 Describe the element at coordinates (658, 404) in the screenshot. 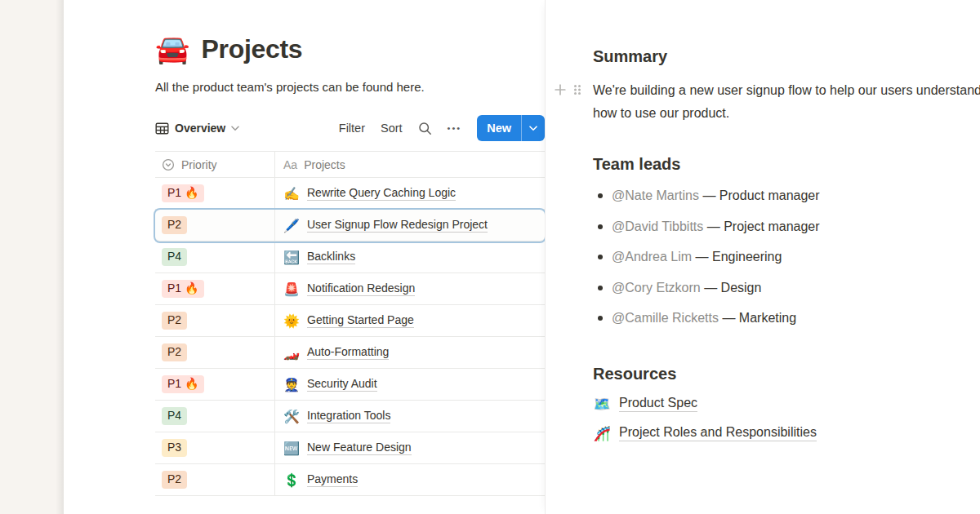

I see `resource-page-title: Product Spec` at that location.